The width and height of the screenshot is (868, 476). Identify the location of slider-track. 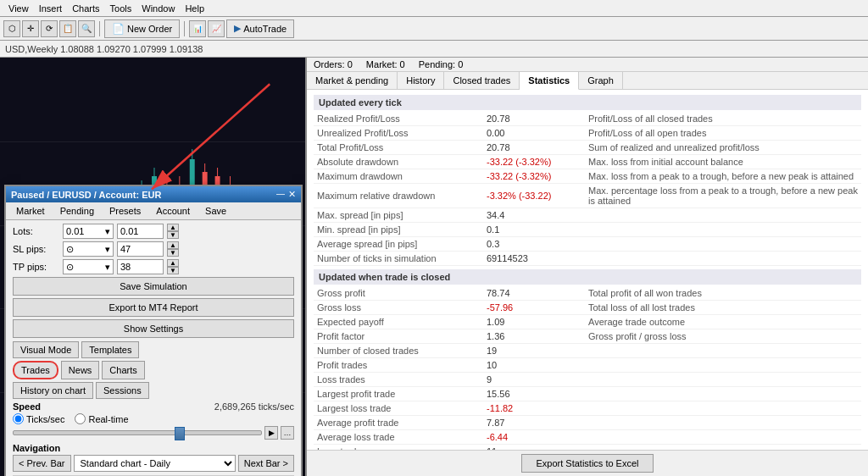
(137, 433).